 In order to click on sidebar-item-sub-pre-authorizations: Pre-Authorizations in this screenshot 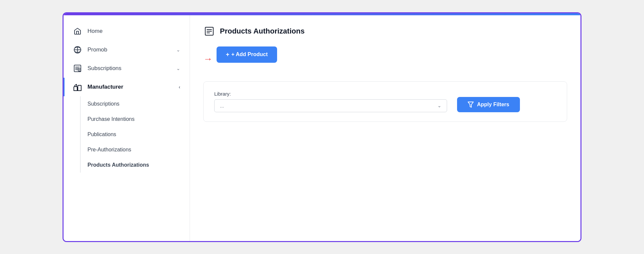, I will do `click(126, 150)`.